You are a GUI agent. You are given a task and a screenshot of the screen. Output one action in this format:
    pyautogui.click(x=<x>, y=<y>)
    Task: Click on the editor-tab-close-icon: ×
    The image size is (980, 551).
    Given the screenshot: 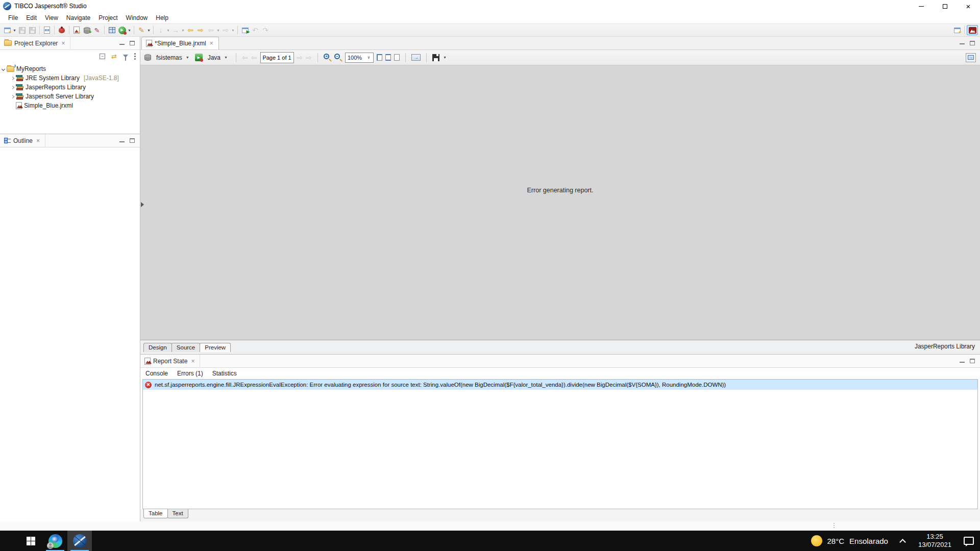 What is the action you would take?
    pyautogui.click(x=211, y=43)
    